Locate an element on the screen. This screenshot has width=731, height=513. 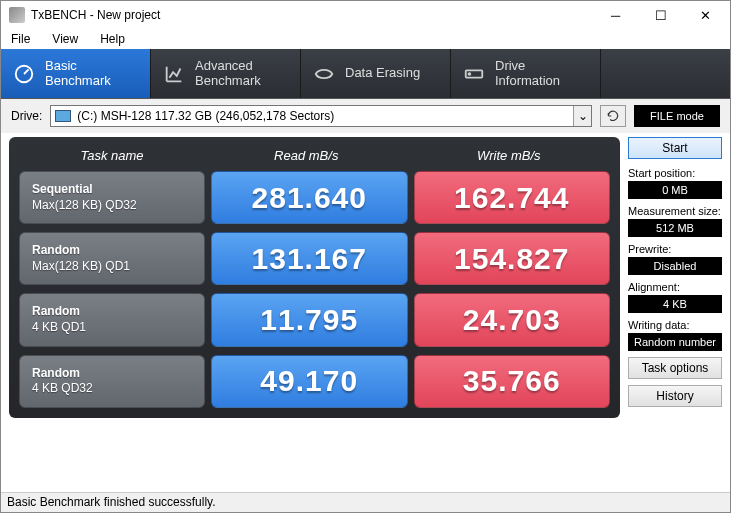
tab-data-erasing: Data Erasing is located at coordinates (376, 74).